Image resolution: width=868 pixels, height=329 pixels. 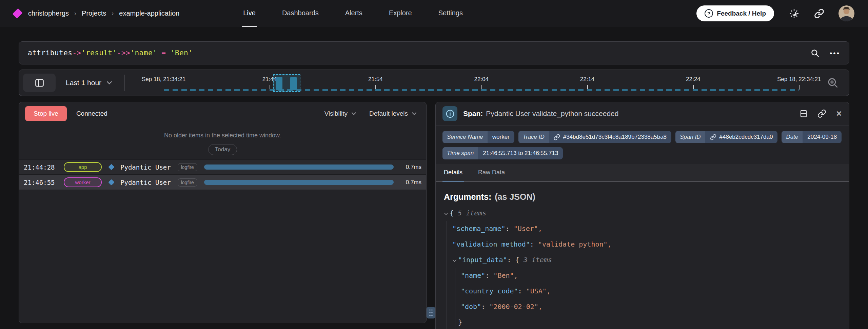 I want to click on logfire-logo-icon, so click(x=17, y=13).